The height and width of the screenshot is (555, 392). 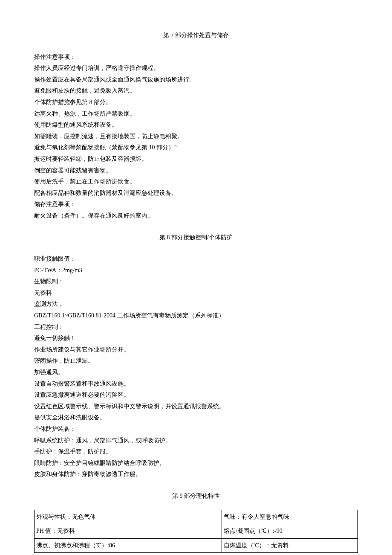 What do you see at coordinates (196, 36) in the screenshot?
I see `section-7-title: 第 7 部分操作处置与储存` at bounding box center [196, 36].